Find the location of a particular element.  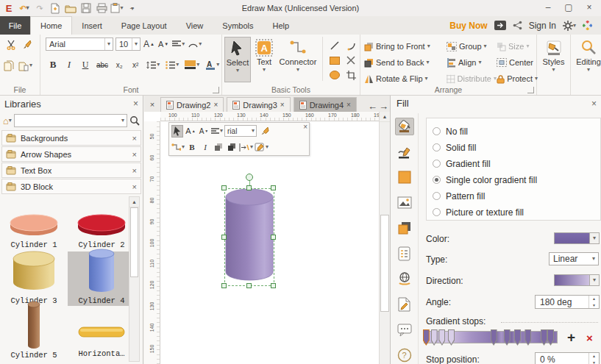

minimize-button: – is located at coordinates (548, 7).